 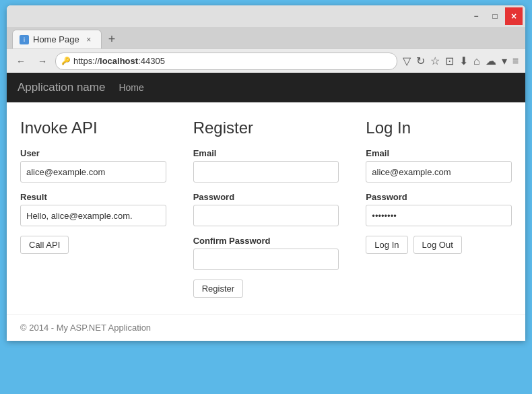 I want to click on login-button-group: Log In Log Out, so click(x=439, y=245).